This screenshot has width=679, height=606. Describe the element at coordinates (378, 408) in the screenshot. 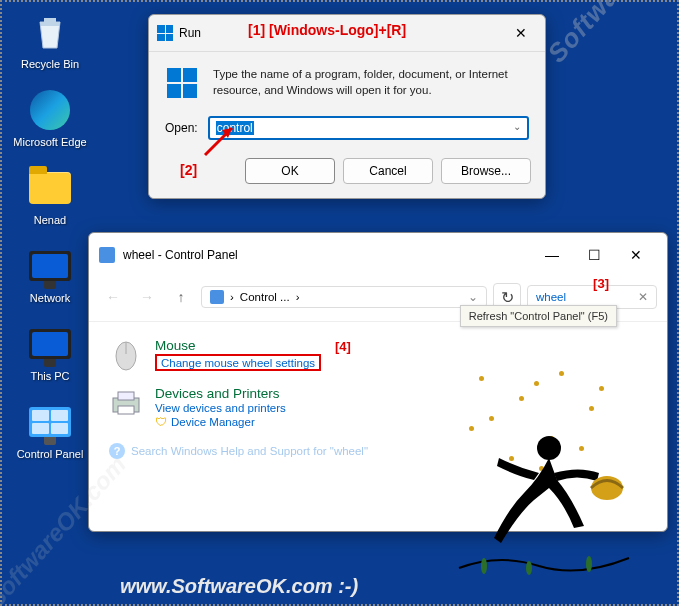

I see `result-devices: Devices and Printers View devices and pr…` at that location.